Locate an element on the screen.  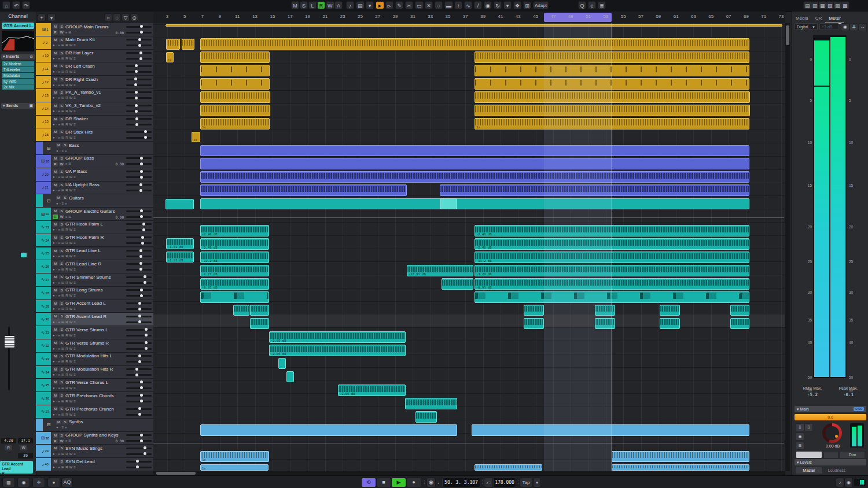
track-row: ♪15MSDR Shaker●◦e⊞RW≡ is located at coordinates (95, 123).